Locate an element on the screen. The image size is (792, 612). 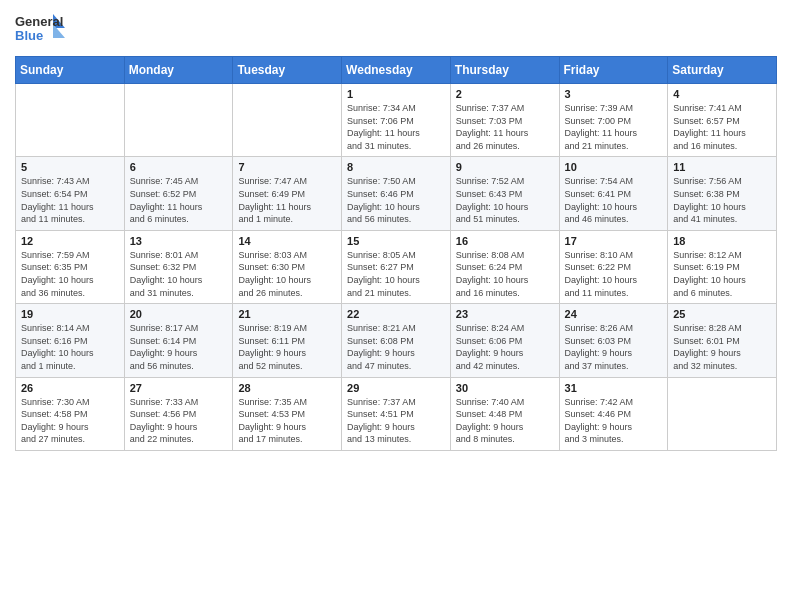
logo-icon: GeneralBlue is located at coordinates (40, 29).